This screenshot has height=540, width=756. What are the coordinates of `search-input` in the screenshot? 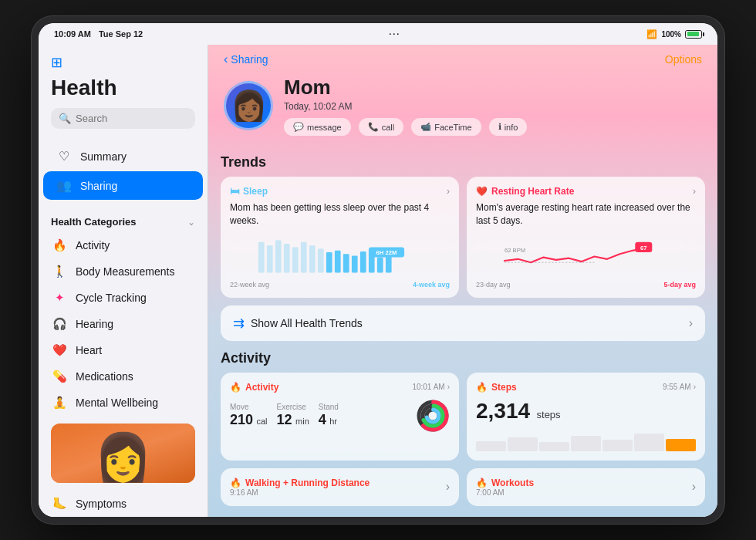 It's located at (140, 119).